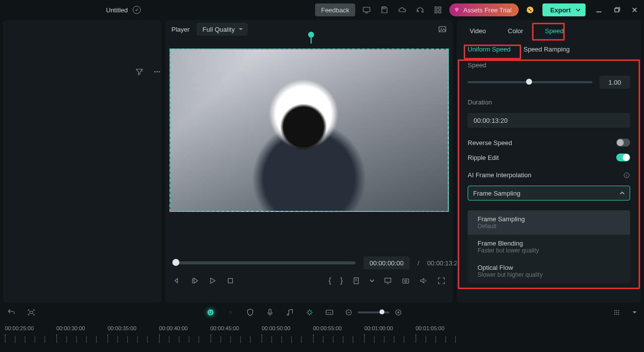  Describe the element at coordinates (496, 193) in the screenshot. I see `interpolation-selected: Frame Sampling` at that location.